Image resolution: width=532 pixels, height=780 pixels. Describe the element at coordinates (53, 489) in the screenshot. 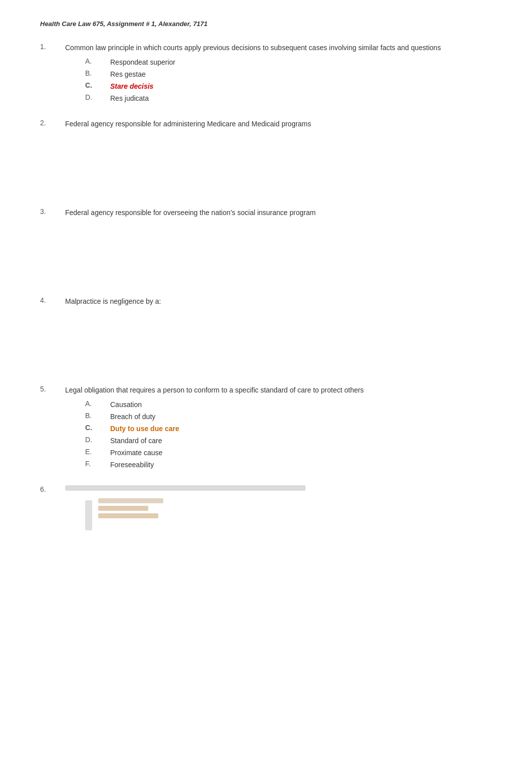

I see `question-6-number: 6.` at that location.